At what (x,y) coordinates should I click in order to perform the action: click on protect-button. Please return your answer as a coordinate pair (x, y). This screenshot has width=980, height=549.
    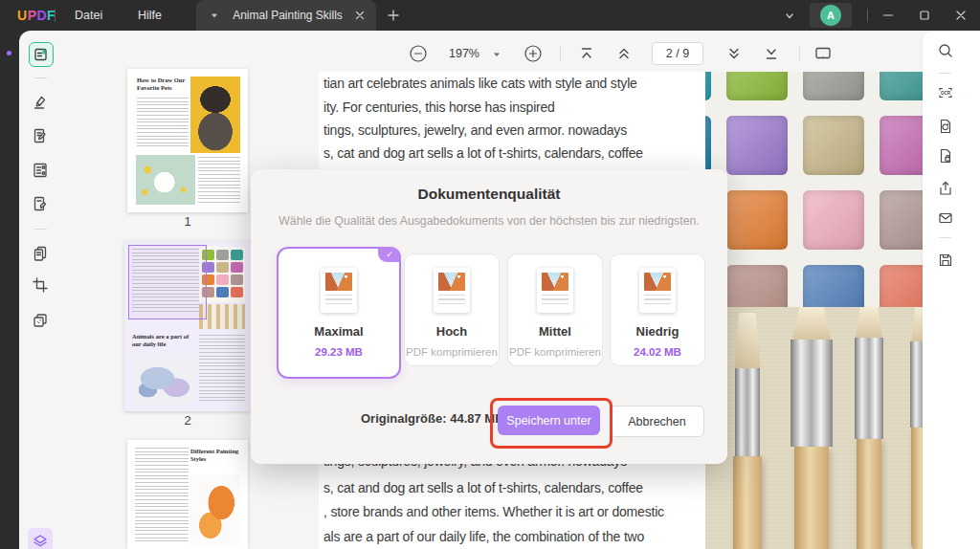
    Looking at the image, I should click on (946, 156).